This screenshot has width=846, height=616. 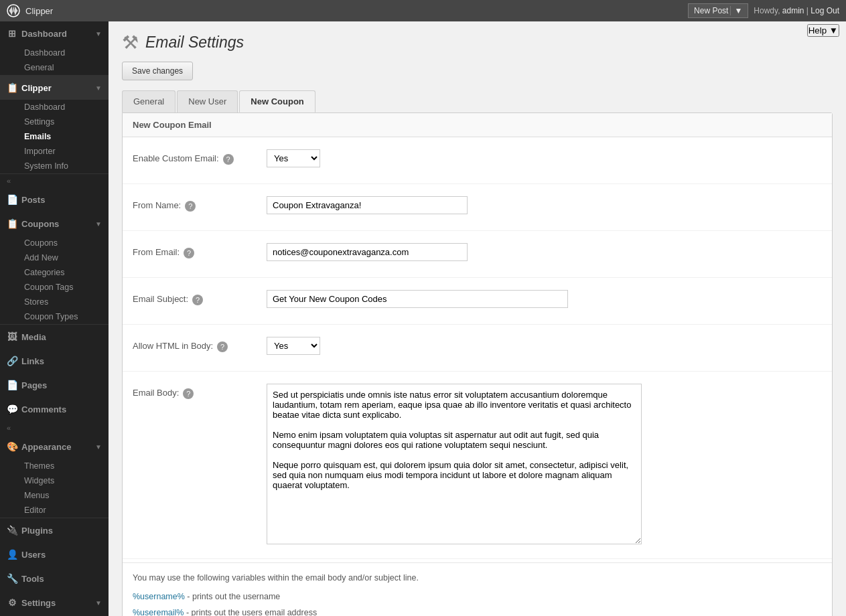 What do you see at coordinates (12, 409) in the screenshot?
I see `comments-icon: 💬` at bounding box center [12, 409].